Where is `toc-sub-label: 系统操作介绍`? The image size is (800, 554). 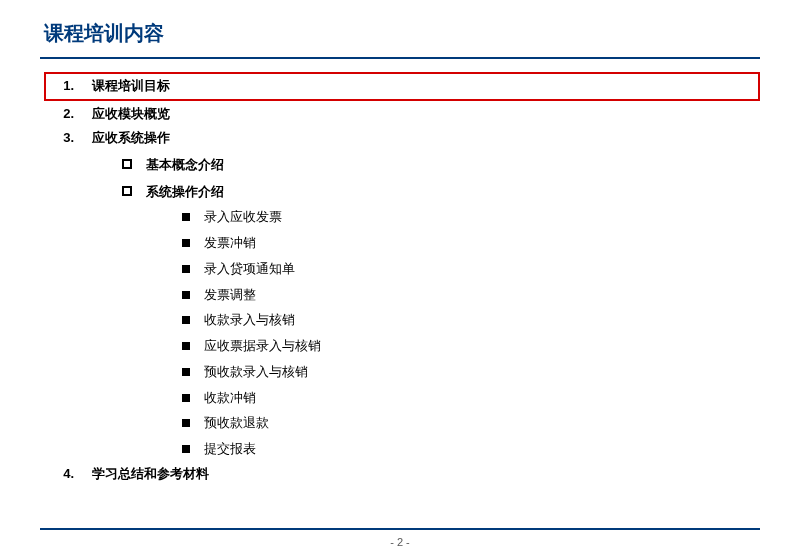 toc-sub-label: 系统操作介绍 is located at coordinates (185, 192).